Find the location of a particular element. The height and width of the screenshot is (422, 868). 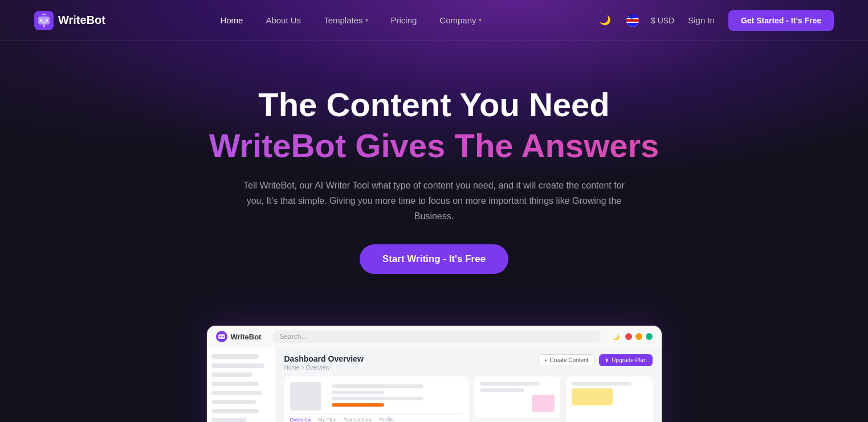

start-writing-button: Start Writing - It's Free is located at coordinates (434, 259).